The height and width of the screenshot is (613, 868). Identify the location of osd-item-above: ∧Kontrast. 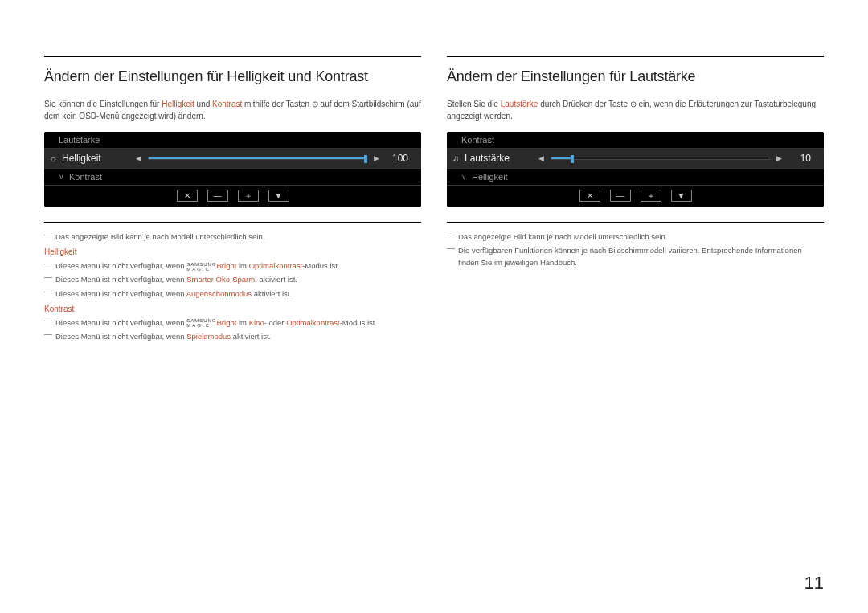
(635, 140).